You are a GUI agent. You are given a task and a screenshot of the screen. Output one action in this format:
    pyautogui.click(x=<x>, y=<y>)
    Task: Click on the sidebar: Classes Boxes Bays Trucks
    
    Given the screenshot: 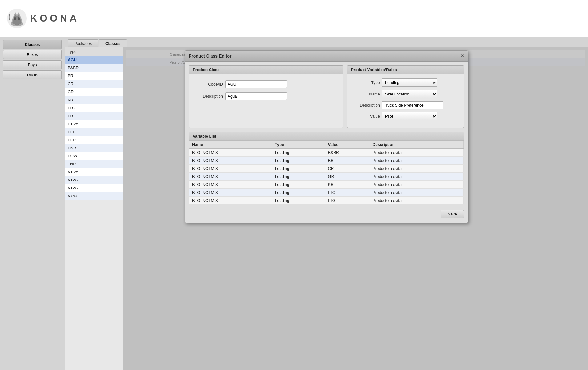 What is the action you would take?
    pyautogui.click(x=32, y=203)
    